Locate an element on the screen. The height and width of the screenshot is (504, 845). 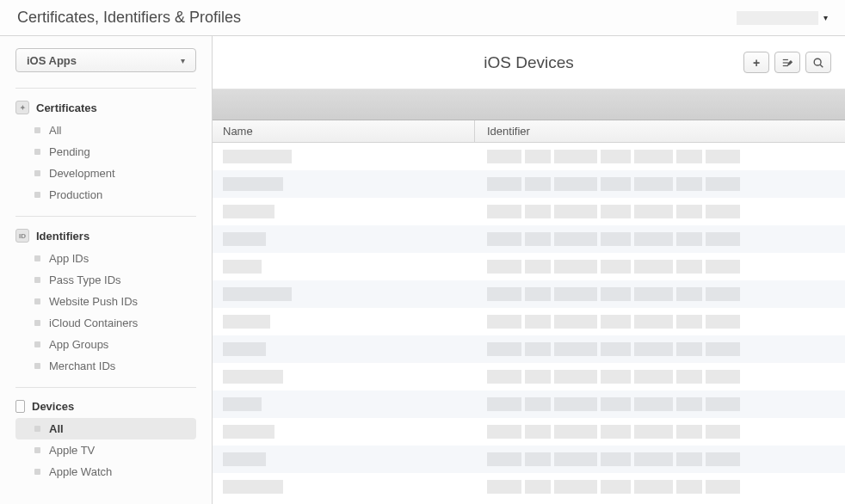
edit-button is located at coordinates (787, 62).